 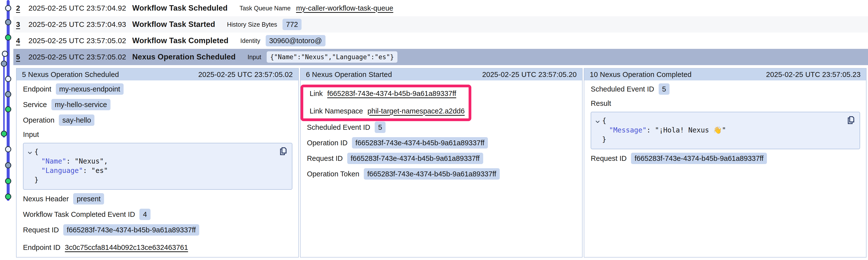 What do you see at coordinates (180, 41) in the screenshot?
I see `event-name: Workflow Task Completed` at bounding box center [180, 41].